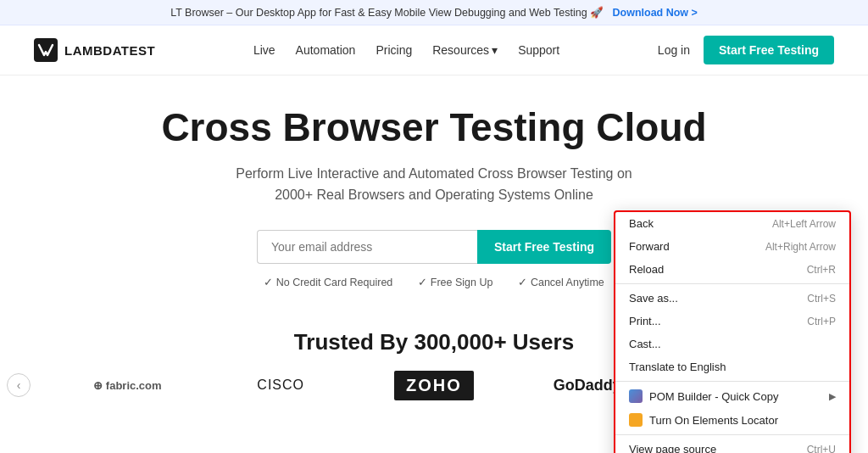  What do you see at coordinates (434, 127) in the screenshot?
I see `hero-title: Cross Browser Testing Cloud` at bounding box center [434, 127].